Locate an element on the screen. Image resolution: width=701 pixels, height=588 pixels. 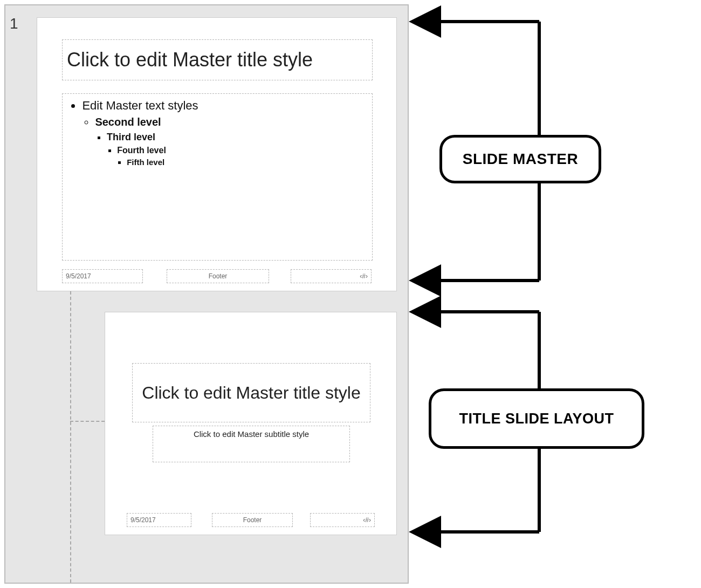
bullet-level-5: Fifth level is located at coordinates (146, 162).